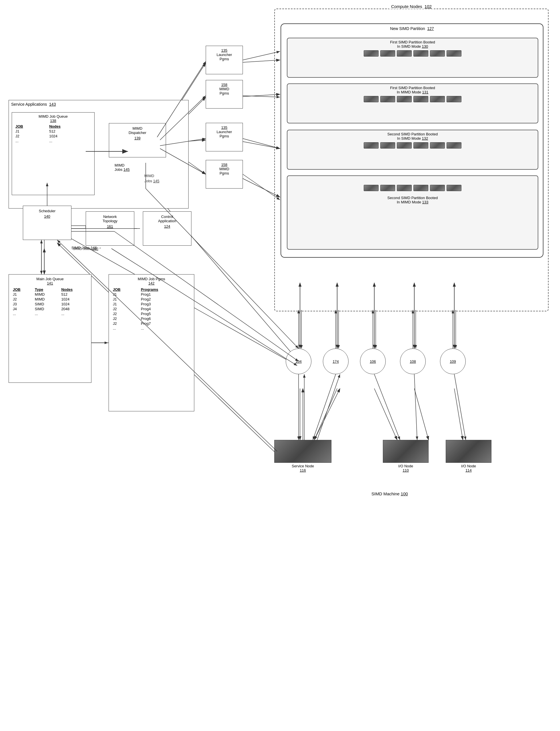 The width and height of the screenshot is (560, 731). I want to click on table-row: J1Prog1, so click(151, 295).